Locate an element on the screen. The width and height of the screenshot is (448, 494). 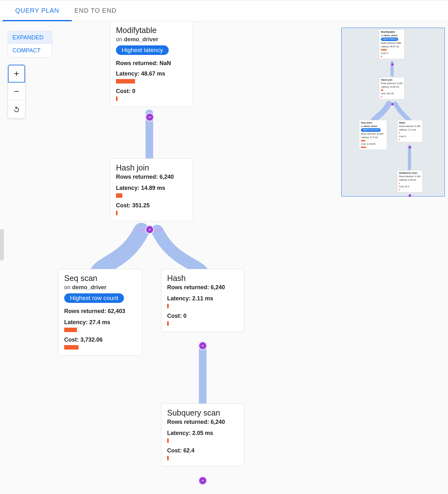
mini-title: Seq scan is located at coordinates (373, 123).